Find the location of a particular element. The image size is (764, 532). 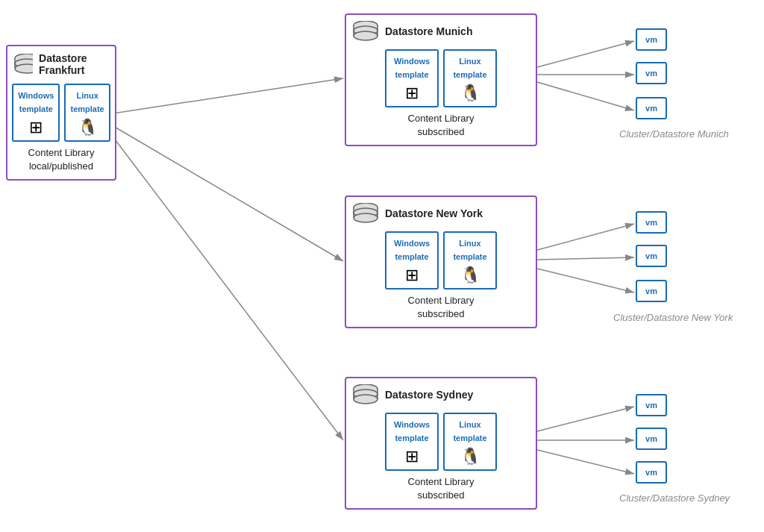

munich-linux-label: Linux template is located at coordinates (470, 68).